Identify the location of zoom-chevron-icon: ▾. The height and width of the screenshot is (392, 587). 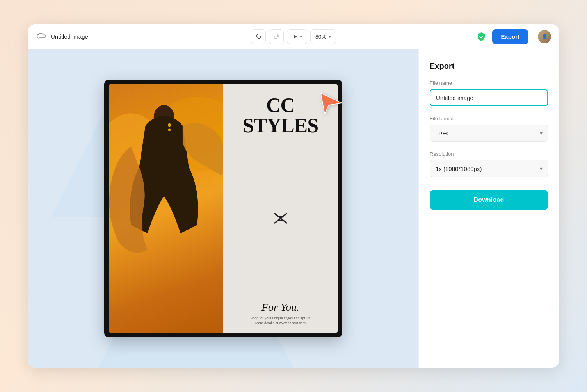
(330, 37).